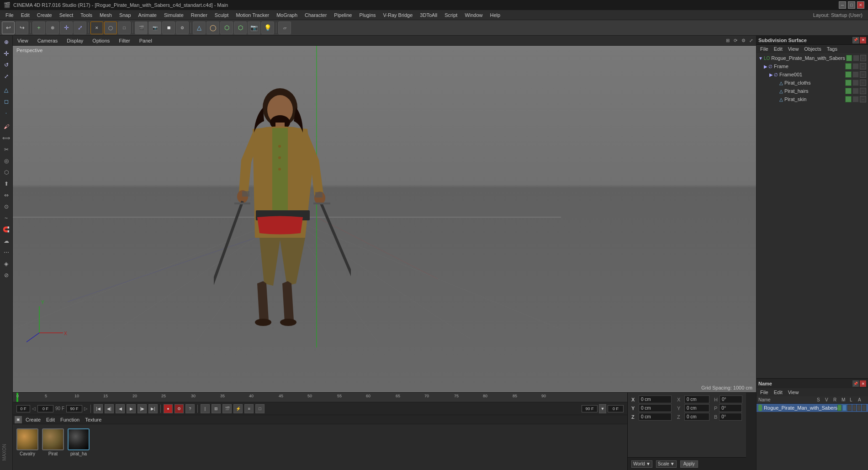 This screenshot has height=470, width=868. What do you see at coordinates (6, 161) in the screenshot?
I see `left-tool-loop: ◎` at bounding box center [6, 161].